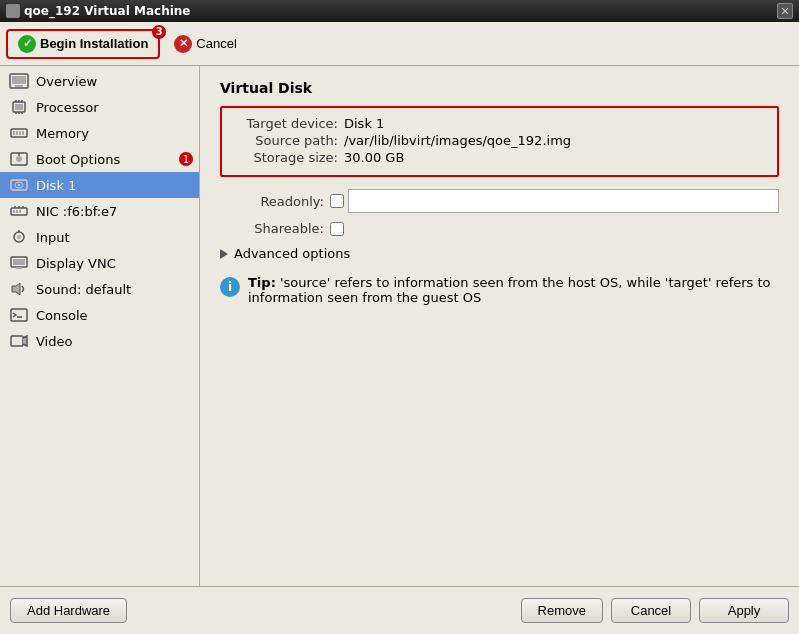 The image size is (799, 634). Describe the element at coordinates (364, 124) in the screenshot. I see `target-device-value: Disk 1` at that location.